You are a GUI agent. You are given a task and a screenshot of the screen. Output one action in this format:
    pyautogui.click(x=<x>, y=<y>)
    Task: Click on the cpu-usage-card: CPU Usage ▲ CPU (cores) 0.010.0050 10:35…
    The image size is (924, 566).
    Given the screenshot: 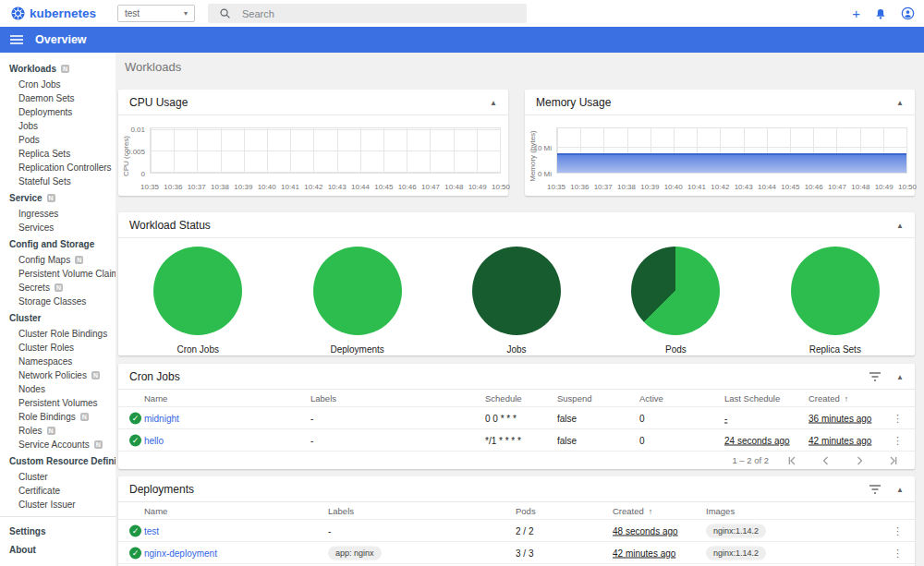 What is the action you would take?
    pyautogui.click(x=313, y=142)
    